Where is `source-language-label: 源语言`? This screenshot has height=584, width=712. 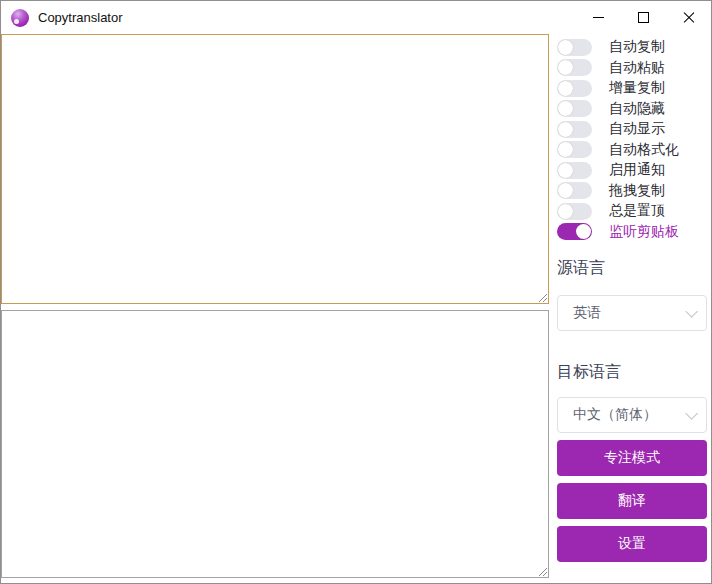 source-language-label: 源语言 is located at coordinates (632, 268).